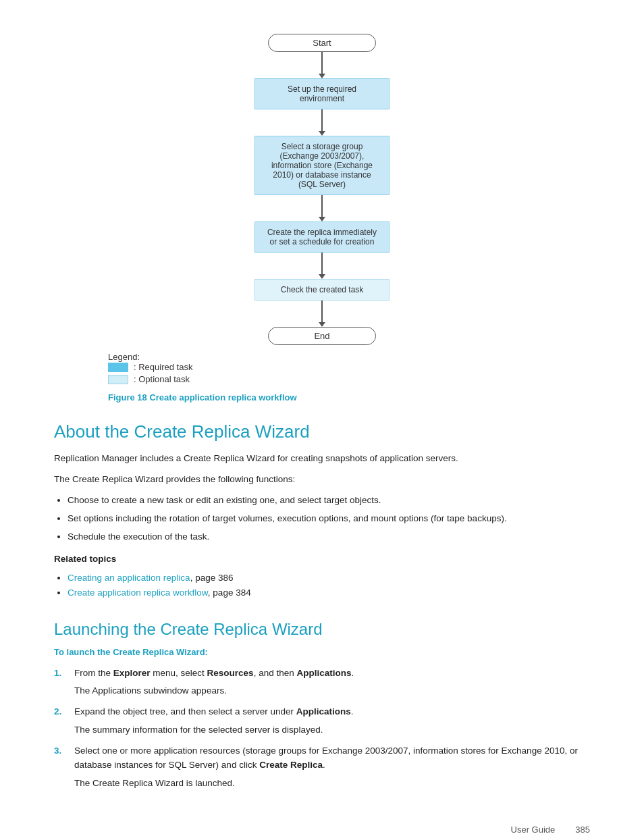 The width and height of the screenshot is (644, 834). I want to click on legend: Legend: : Required task : Optional task, so click(349, 368).